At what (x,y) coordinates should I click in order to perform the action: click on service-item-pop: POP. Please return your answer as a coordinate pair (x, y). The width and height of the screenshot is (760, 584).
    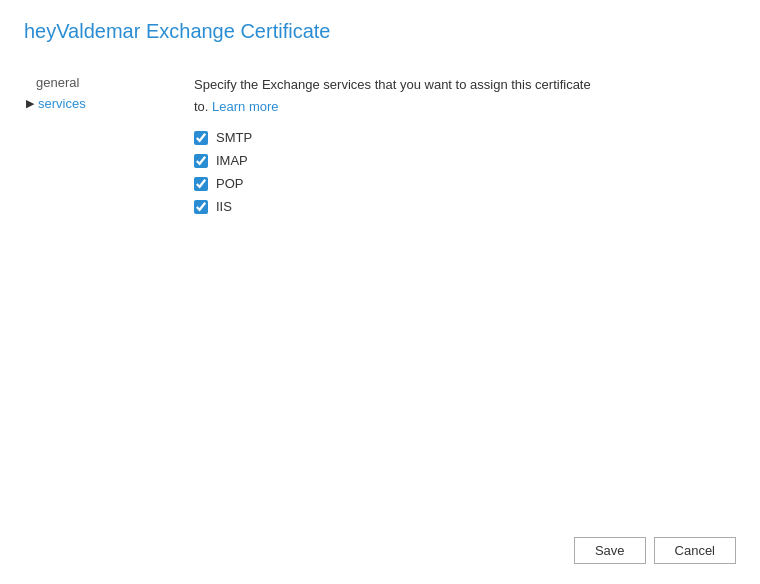
    Looking at the image, I should click on (465, 184).